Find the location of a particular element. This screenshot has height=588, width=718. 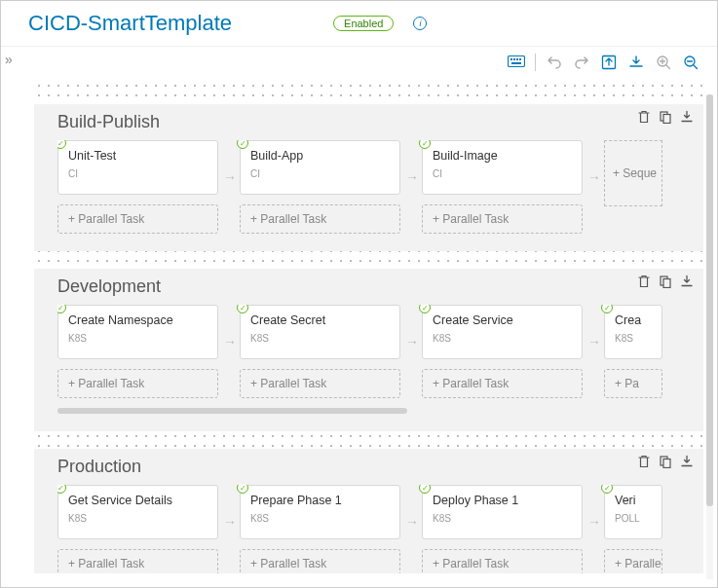

page-title: CICD-SmartTemplate is located at coordinates (131, 23).